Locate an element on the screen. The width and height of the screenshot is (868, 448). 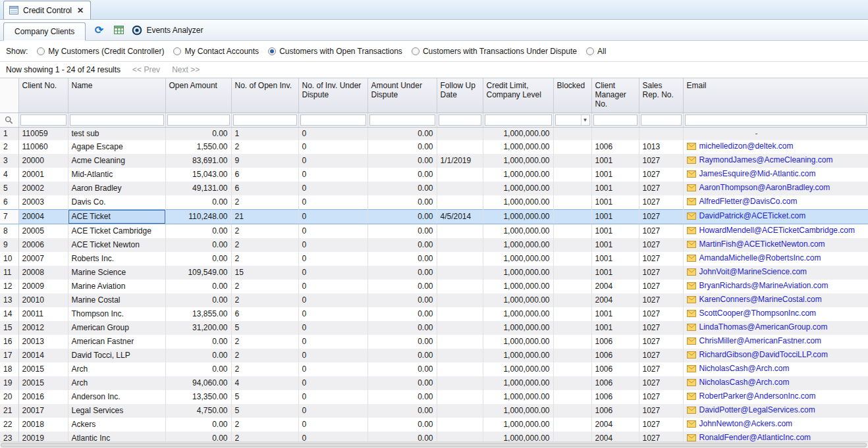
cell-name: Arch is located at coordinates (117, 370).